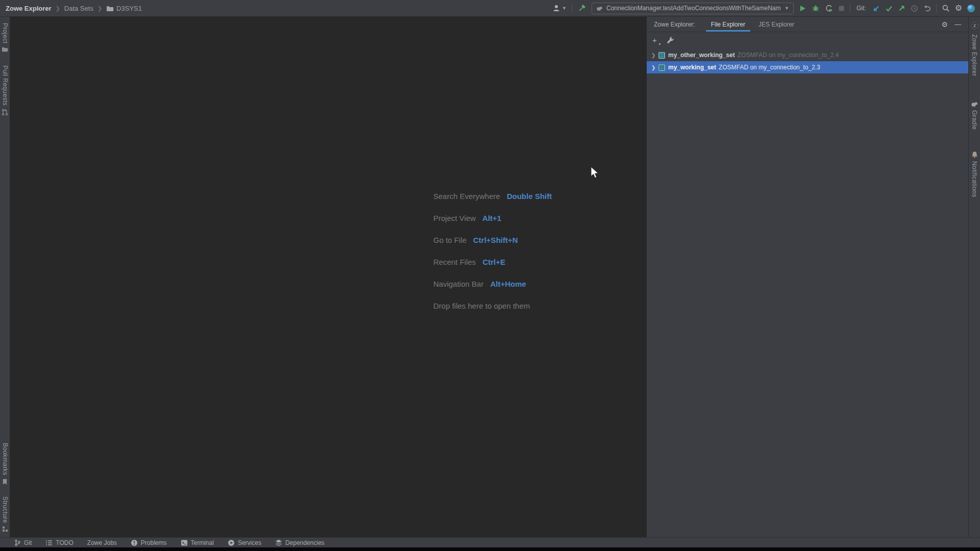  What do you see at coordinates (154, 543) in the screenshot?
I see `status-problems-label: Problems` at bounding box center [154, 543].